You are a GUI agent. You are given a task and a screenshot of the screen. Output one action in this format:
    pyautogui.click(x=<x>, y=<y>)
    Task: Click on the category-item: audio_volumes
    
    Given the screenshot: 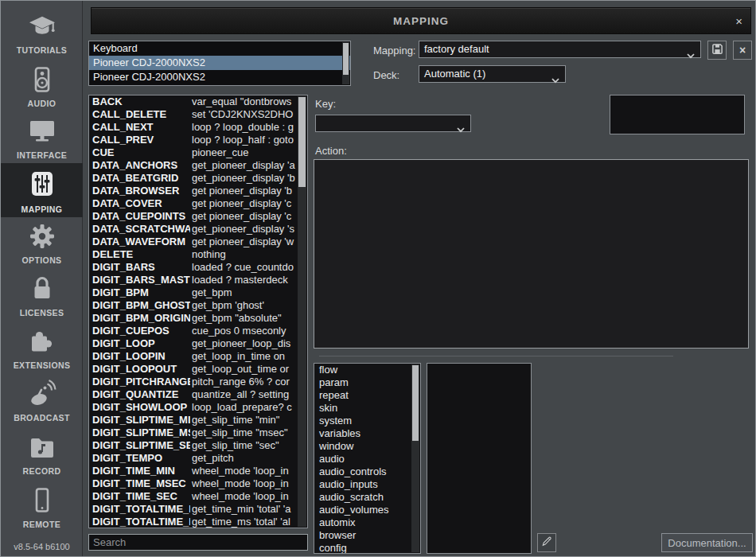 What is the action you would take?
    pyautogui.click(x=368, y=510)
    